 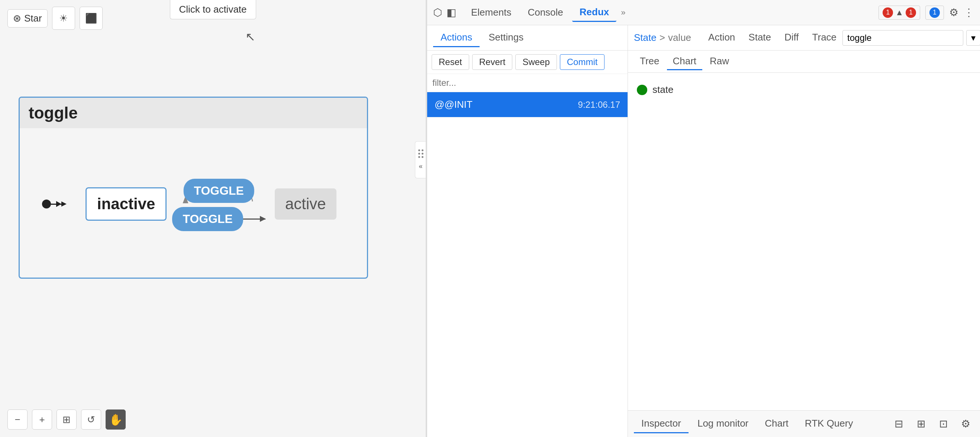 I want to click on toggle-back-label: TOGGLE, so click(x=219, y=191).